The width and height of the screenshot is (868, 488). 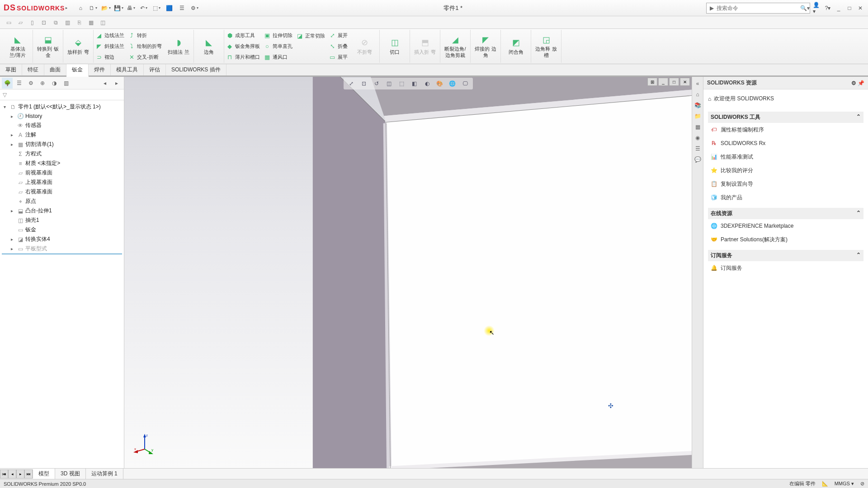 What do you see at coordinates (62, 202) in the screenshot?
I see `tree-item-origin: ⌖原点` at bounding box center [62, 202].